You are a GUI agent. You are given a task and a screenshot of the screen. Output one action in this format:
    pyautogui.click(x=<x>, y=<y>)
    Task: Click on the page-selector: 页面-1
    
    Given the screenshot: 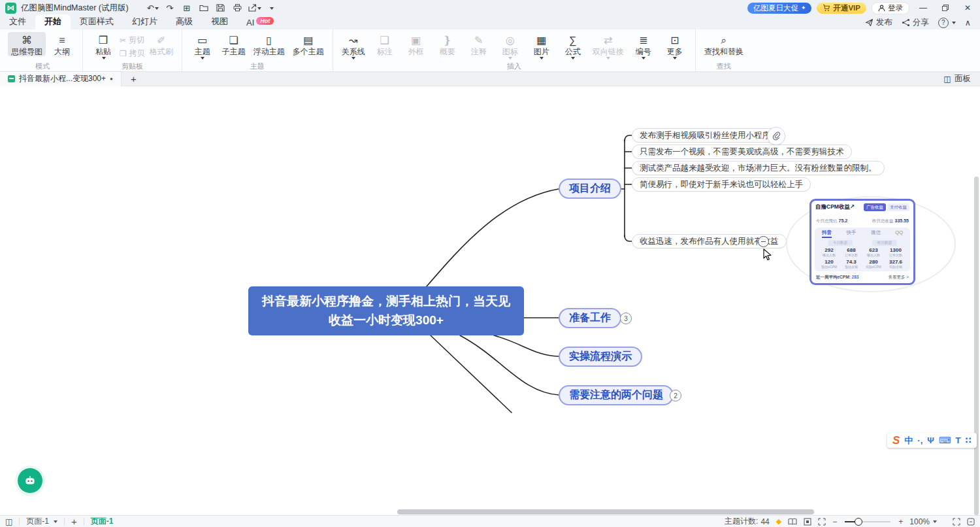 What is the action you would take?
    pyautogui.click(x=42, y=522)
    